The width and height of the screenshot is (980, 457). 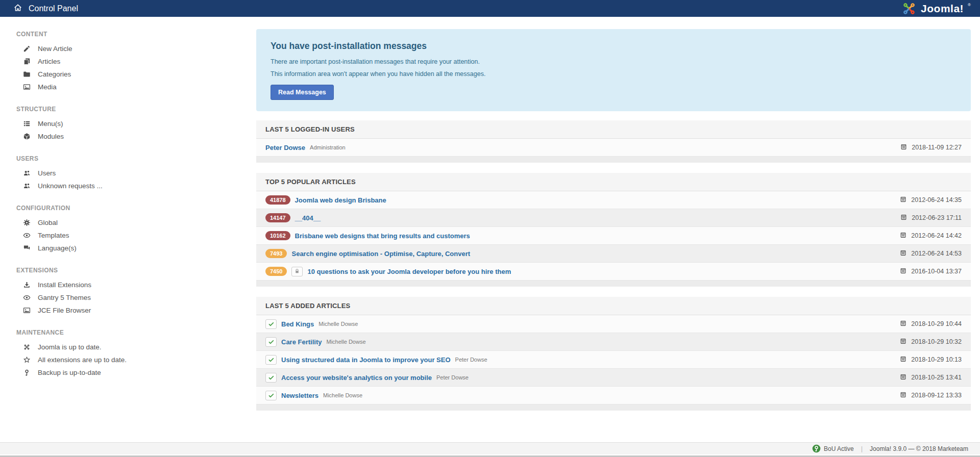 I want to click on sidebar-item-label: Templates, so click(x=54, y=236).